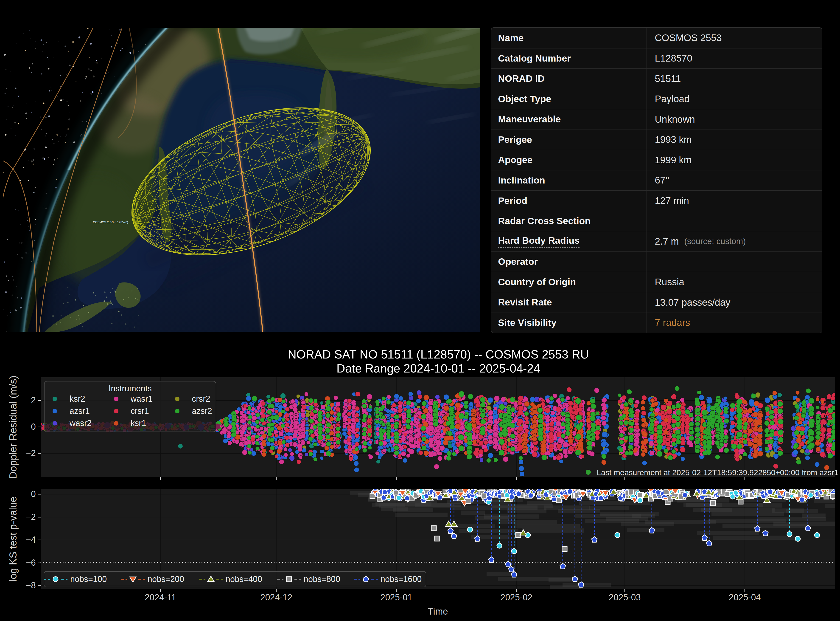  I want to click on svg-text: wasr1, so click(141, 398).